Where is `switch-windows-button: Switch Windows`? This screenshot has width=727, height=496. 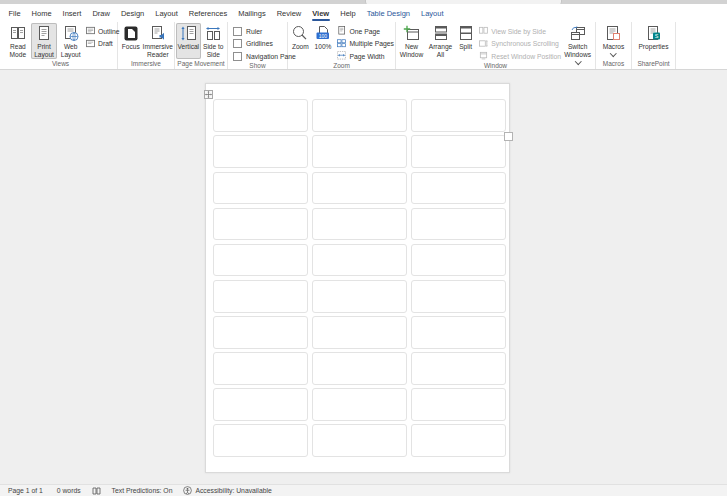
switch-windows-button: Switch Windows is located at coordinates (578, 41).